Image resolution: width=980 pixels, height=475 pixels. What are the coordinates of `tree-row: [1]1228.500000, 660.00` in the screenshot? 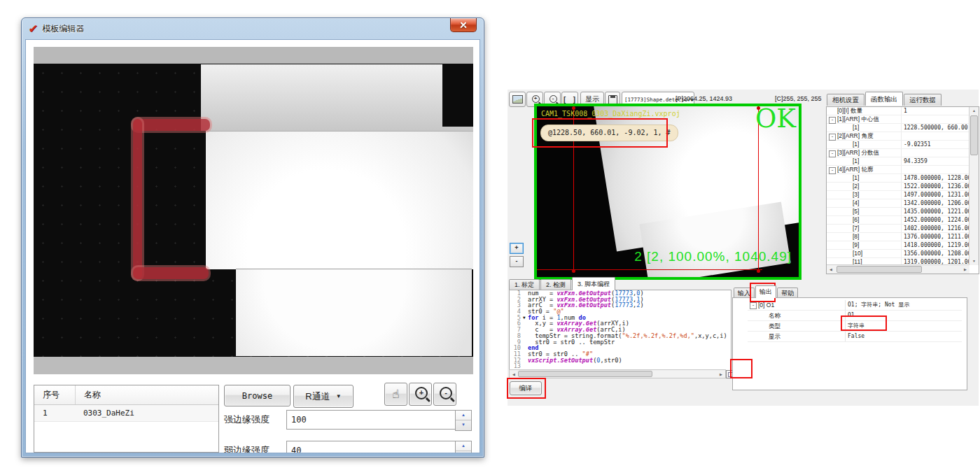 It's located at (898, 128).